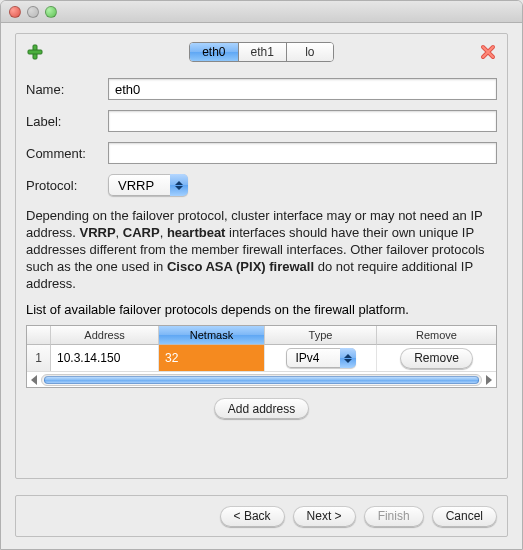 This screenshot has width=523, height=550. Describe the element at coordinates (252, 516) in the screenshot. I see `back-button: < Back` at that location.